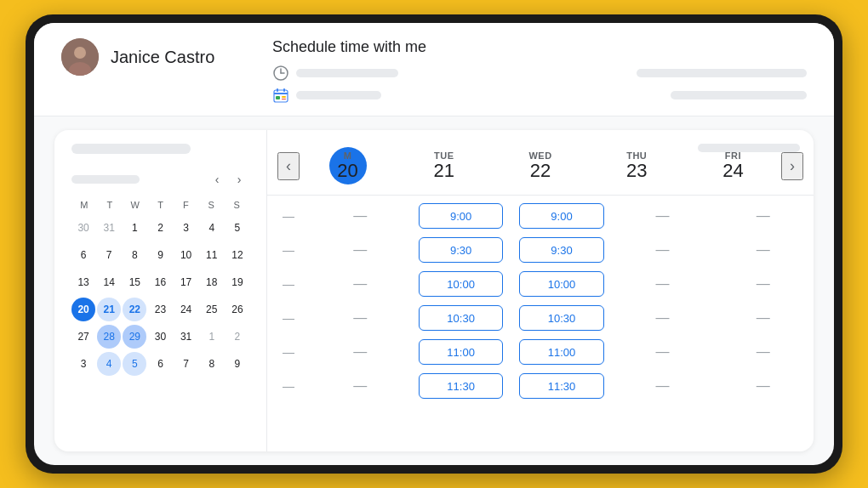 This screenshot has width=868, height=488. I want to click on fri-num: 24, so click(734, 171).